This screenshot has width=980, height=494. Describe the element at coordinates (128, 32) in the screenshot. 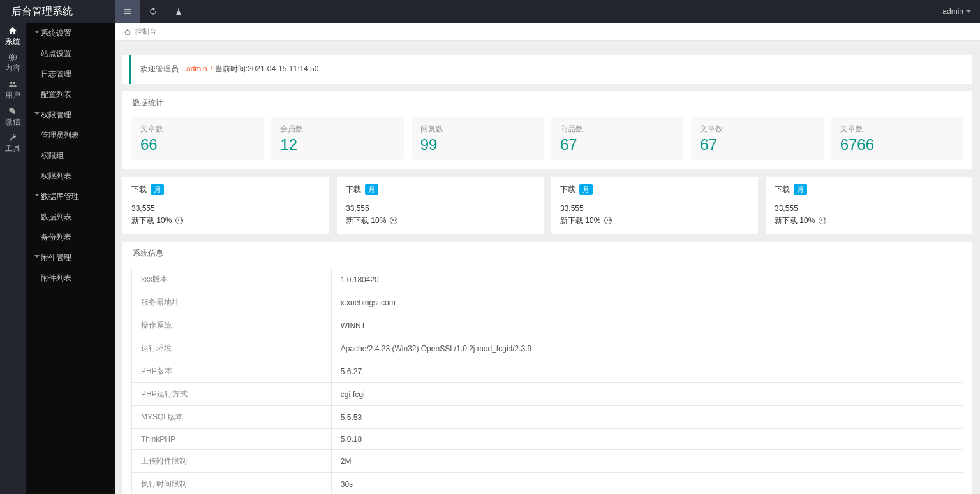

I see `home-icon` at that location.